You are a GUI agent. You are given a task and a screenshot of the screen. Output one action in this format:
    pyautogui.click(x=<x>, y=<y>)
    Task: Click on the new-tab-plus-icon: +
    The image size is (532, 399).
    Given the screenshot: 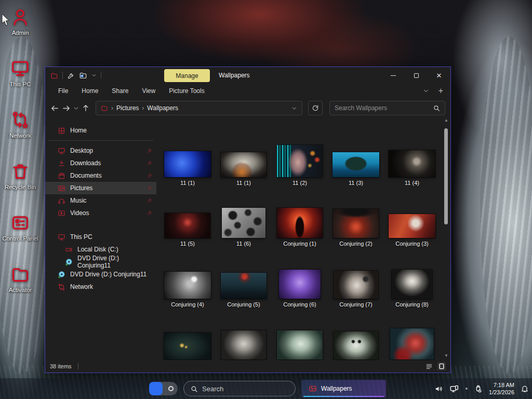 What is the action you would take?
    pyautogui.click(x=441, y=91)
    